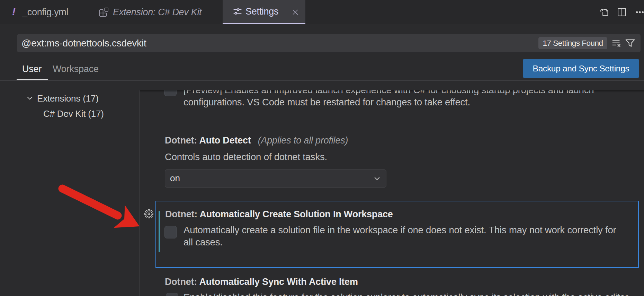 The image size is (644, 296). I want to click on settings-search-input: @ext:ms-dotnettools.csdevkit 17 Settings…, so click(329, 43).